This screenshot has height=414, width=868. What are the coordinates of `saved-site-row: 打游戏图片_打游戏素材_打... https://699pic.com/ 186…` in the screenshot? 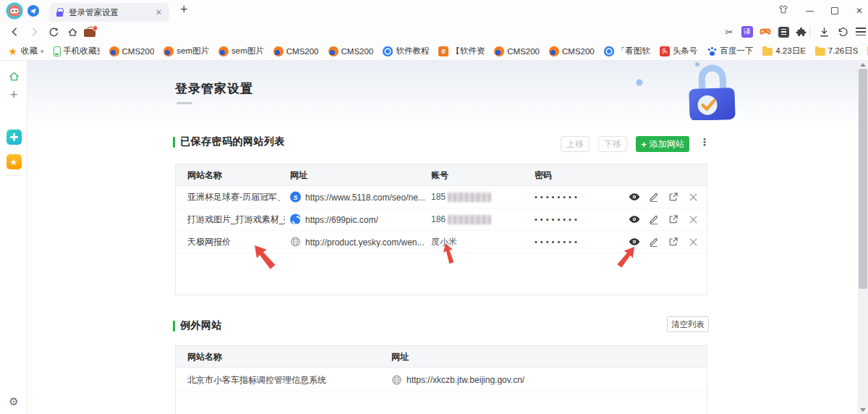 It's located at (441, 220).